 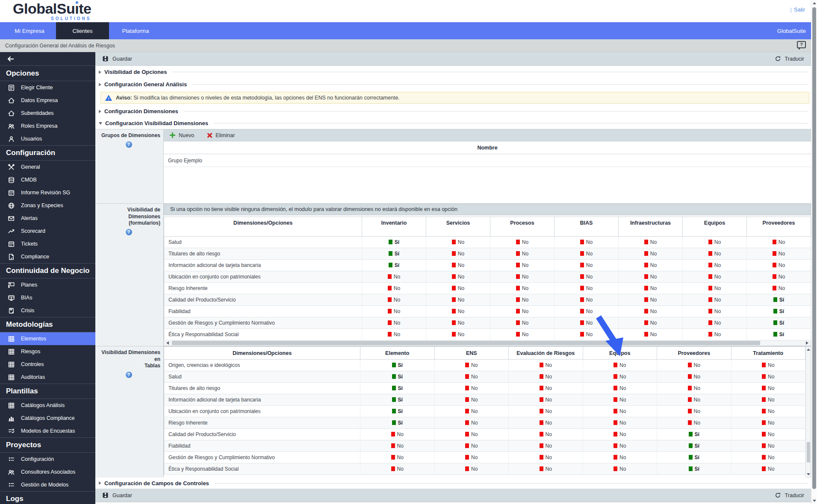 I want to click on sidebar-item-modelos-de-encuestas: Modelos de Encuestas, so click(x=48, y=431).